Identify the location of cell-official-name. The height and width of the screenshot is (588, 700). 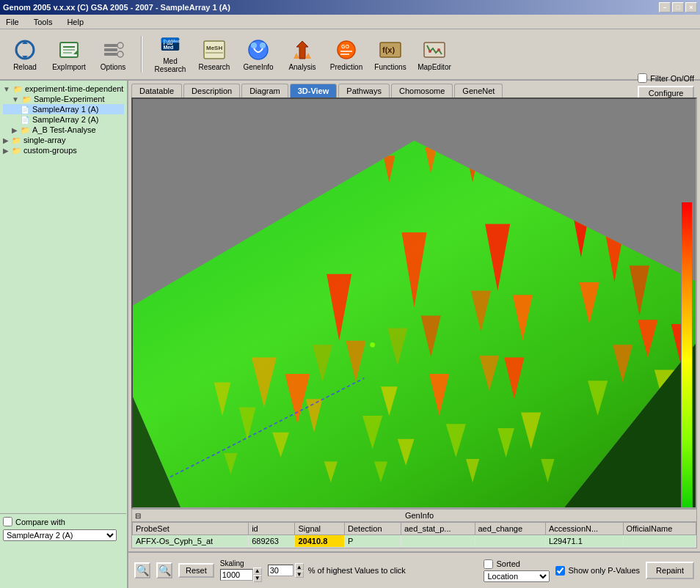
(659, 541).